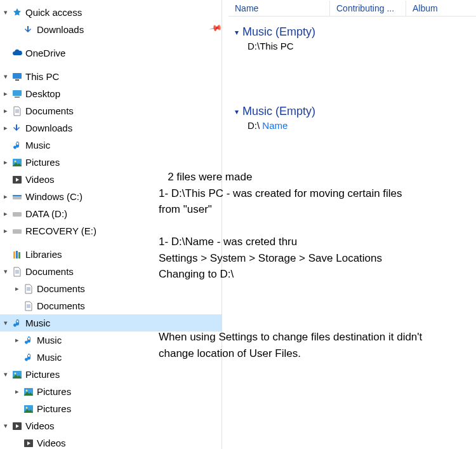 This screenshot has height=449, width=476. I want to click on tree-label: This PC, so click(42, 76).